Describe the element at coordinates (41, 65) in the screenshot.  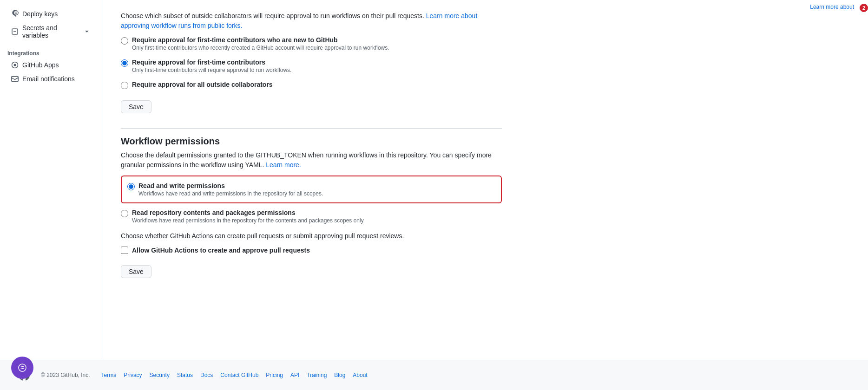
I see `github-apps-label: GitHub Apps` at that location.